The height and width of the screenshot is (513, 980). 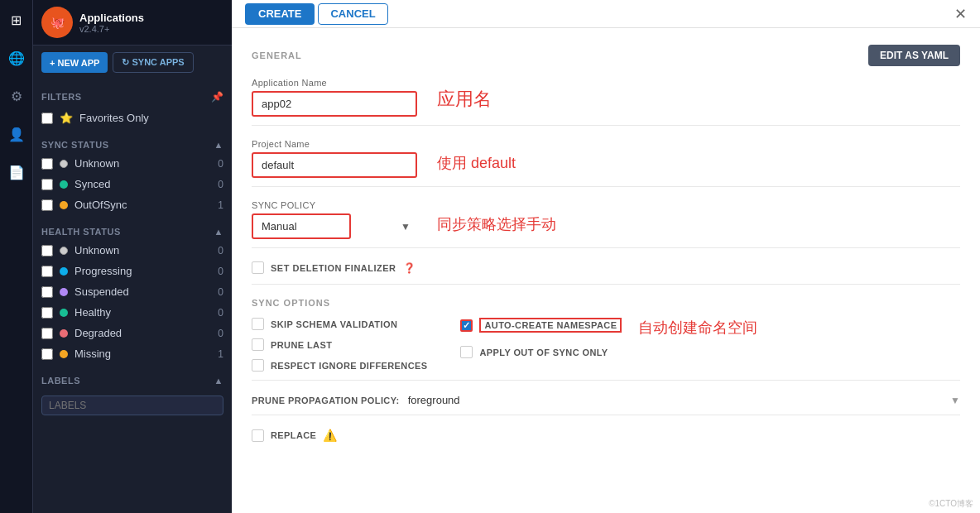 I want to click on sync-policy-select-wrapper: Manual Automatic ▼, so click(x=334, y=227).